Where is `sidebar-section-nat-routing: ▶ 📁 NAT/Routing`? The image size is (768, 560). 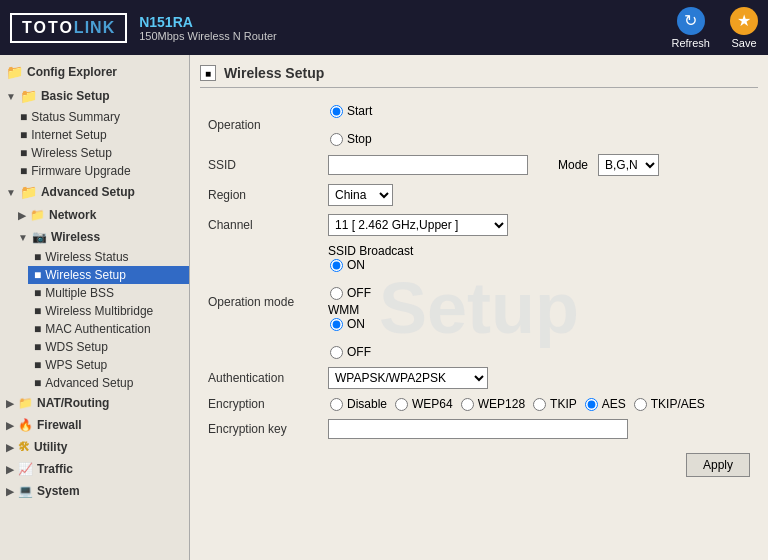
sidebar-section-nat-routing: ▶ 📁 NAT/Routing is located at coordinates (94, 403).